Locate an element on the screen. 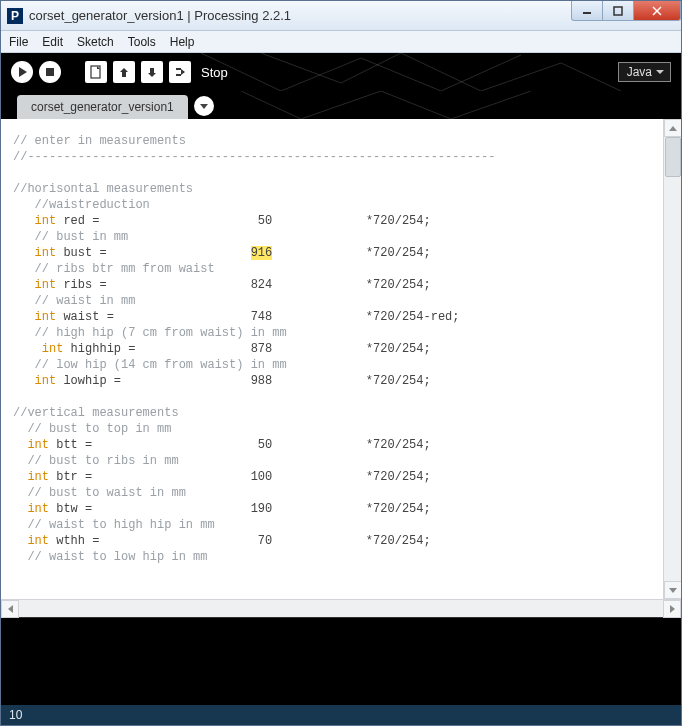  run-button is located at coordinates (22, 72).